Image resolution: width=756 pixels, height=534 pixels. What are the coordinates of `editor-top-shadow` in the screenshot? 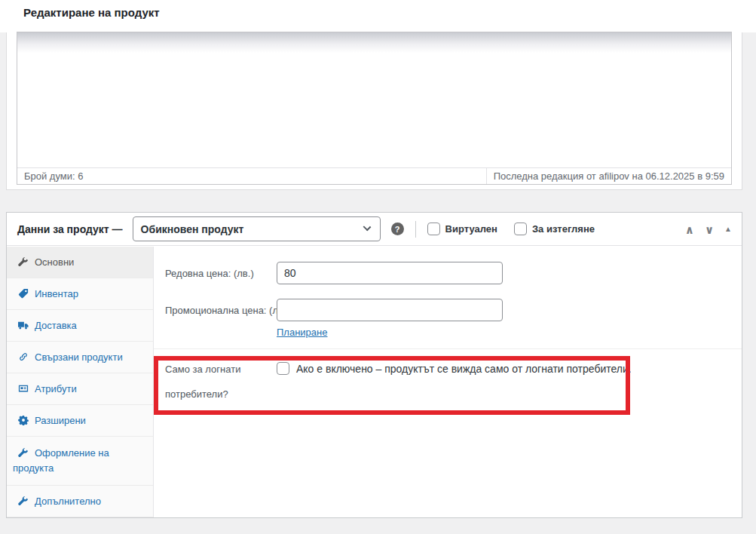 It's located at (374, 42).